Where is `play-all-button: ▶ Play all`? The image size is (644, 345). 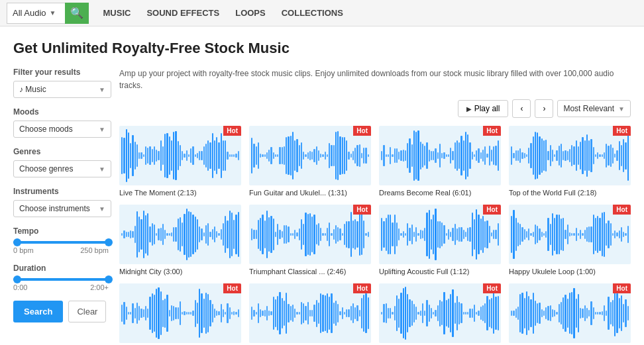 play-all-button: ▶ Play all is located at coordinates (484, 109).